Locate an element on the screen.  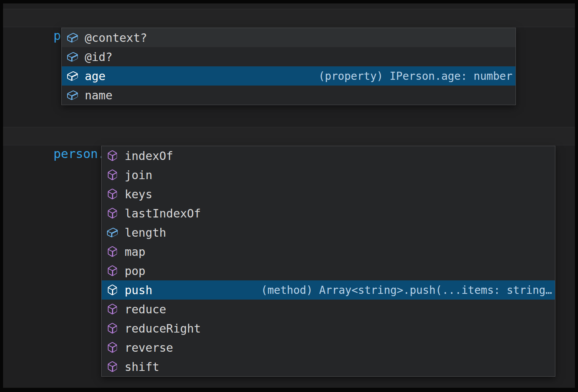
suggestion-item-age: age(property) IPerson.age: number is located at coordinates (288, 76).